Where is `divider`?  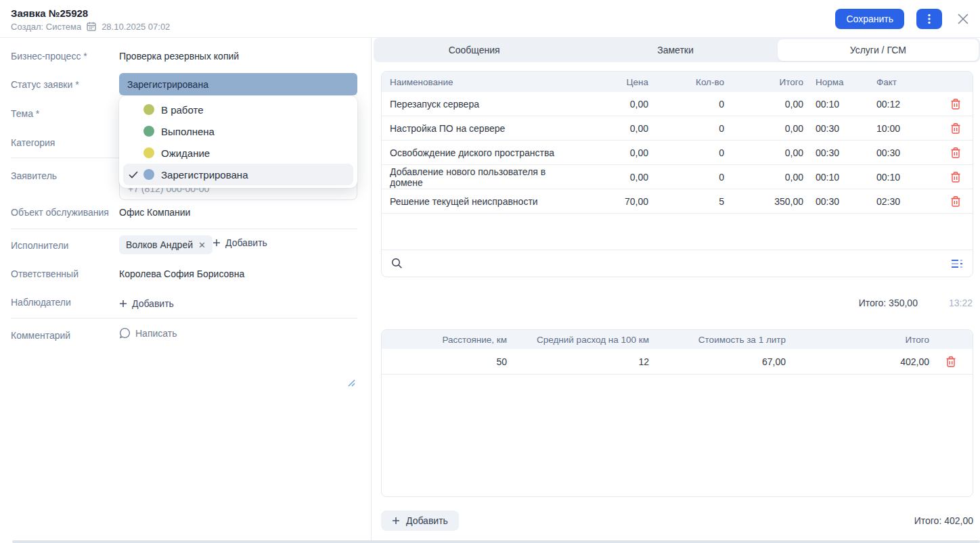
divider is located at coordinates (184, 318).